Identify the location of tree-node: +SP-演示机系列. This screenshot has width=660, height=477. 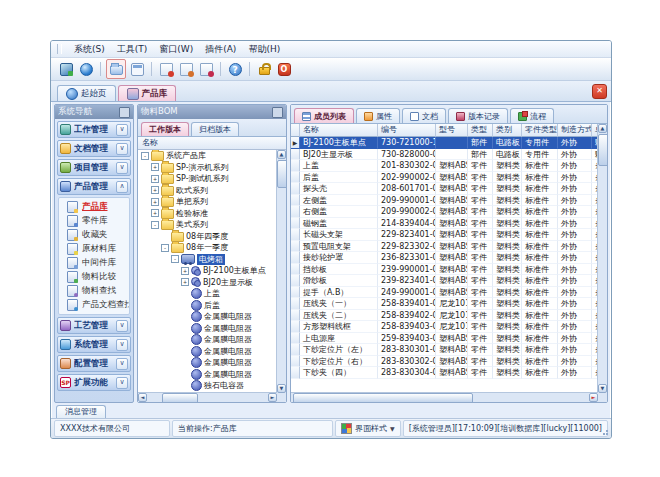
(208, 168).